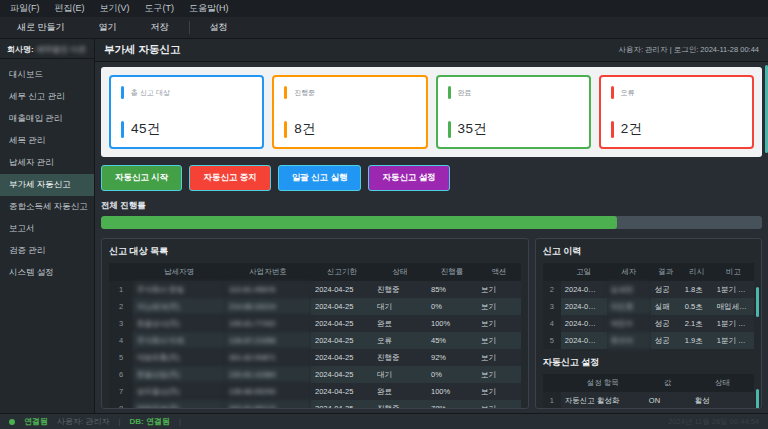 The image size is (768, 429). What do you see at coordinates (315, 340) in the screenshot?
I see `report-row: 4 주식회사 미래 128-87-21056 2024-04-25 오류 45%…` at bounding box center [315, 340].